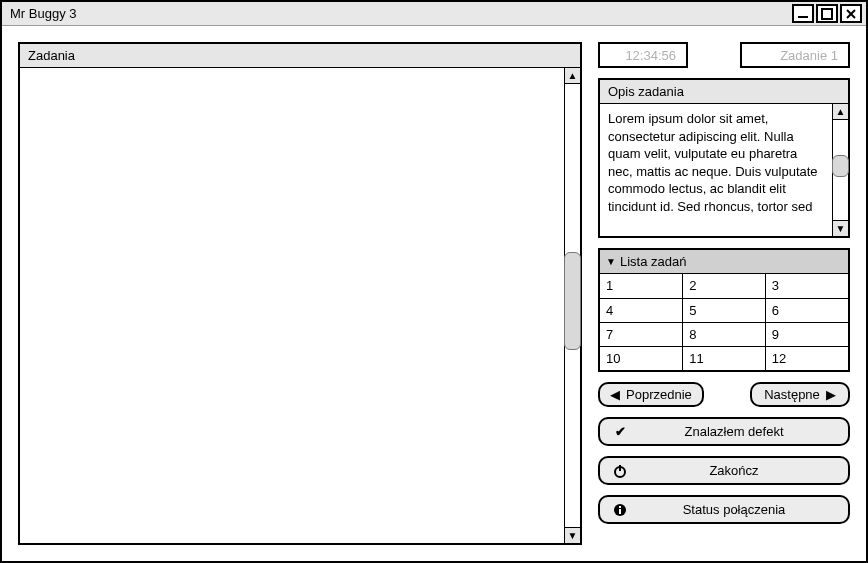  What do you see at coordinates (724, 358) in the screenshot?
I see `task-cell: 11` at bounding box center [724, 358].